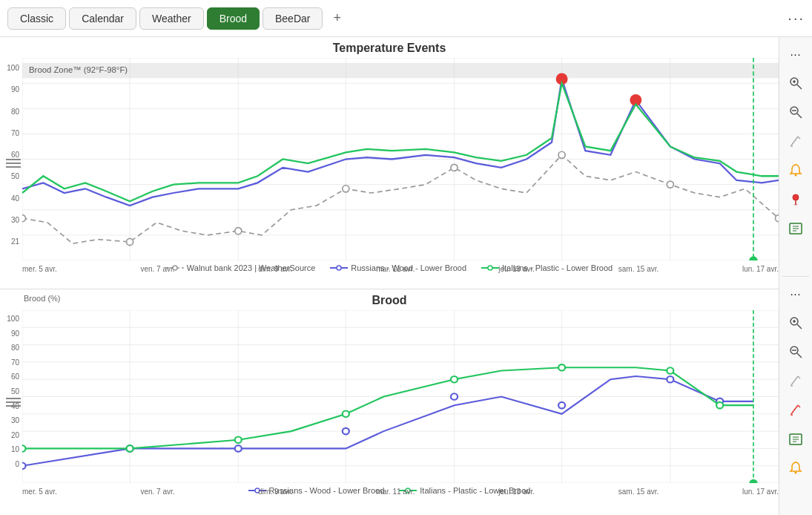  I want to click on current-time-dot-temp, so click(753, 258).